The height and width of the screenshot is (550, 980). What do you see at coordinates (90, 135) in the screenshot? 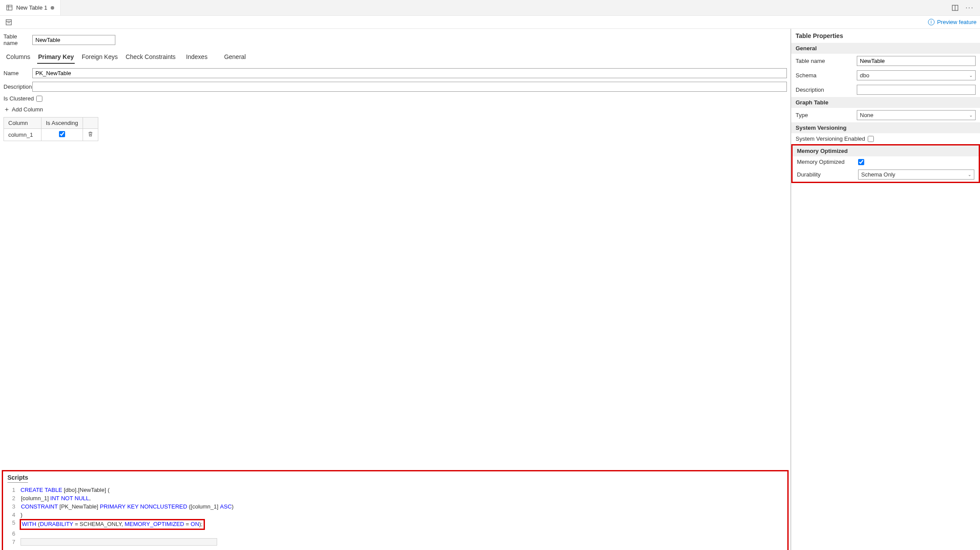
I see `delete-row-button` at bounding box center [90, 135].